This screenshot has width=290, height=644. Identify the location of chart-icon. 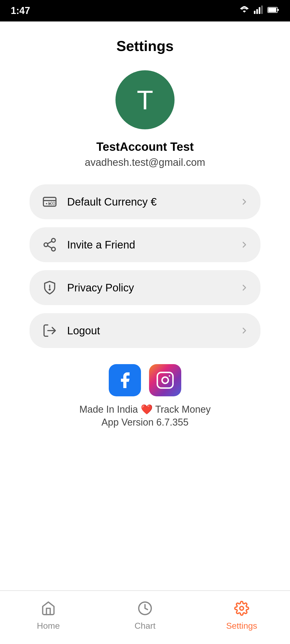
(145, 608).